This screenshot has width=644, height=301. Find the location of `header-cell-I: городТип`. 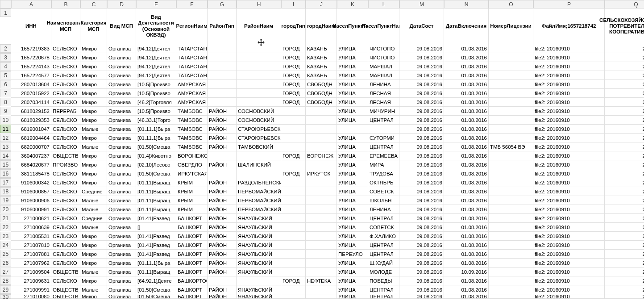

header-cell-I: городТип is located at coordinates (294, 26).